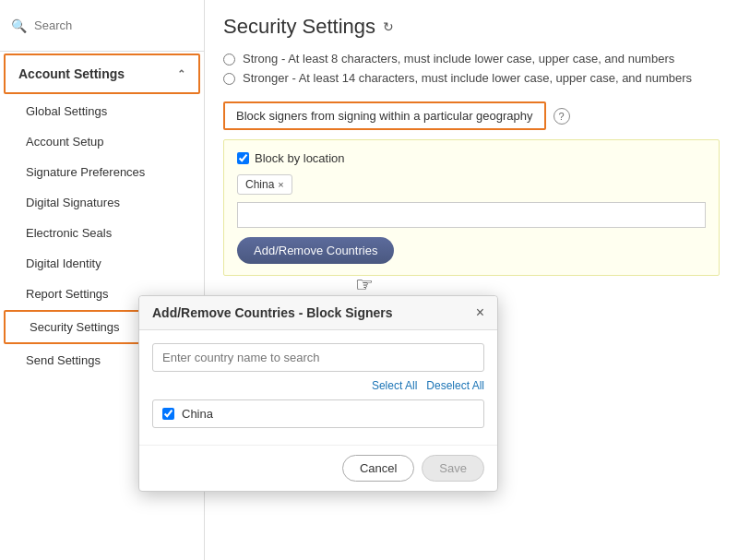  Describe the element at coordinates (101, 264) in the screenshot. I see `sidebar-item-digital-identity: Digital Identity` at that location.